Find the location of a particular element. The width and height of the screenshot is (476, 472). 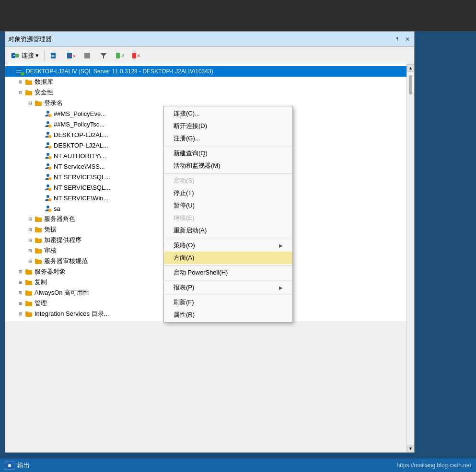

server-objects-label: 服务器对象 is located at coordinates (50, 272).